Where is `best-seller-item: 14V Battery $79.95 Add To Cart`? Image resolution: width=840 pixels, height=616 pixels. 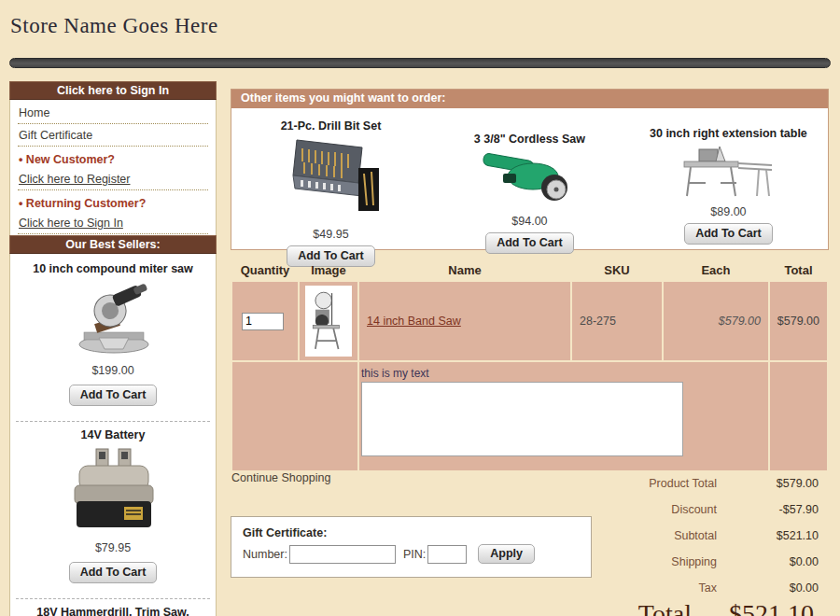 best-seller-item: 14V Battery $79.95 Add To Cart is located at coordinates (113, 511).